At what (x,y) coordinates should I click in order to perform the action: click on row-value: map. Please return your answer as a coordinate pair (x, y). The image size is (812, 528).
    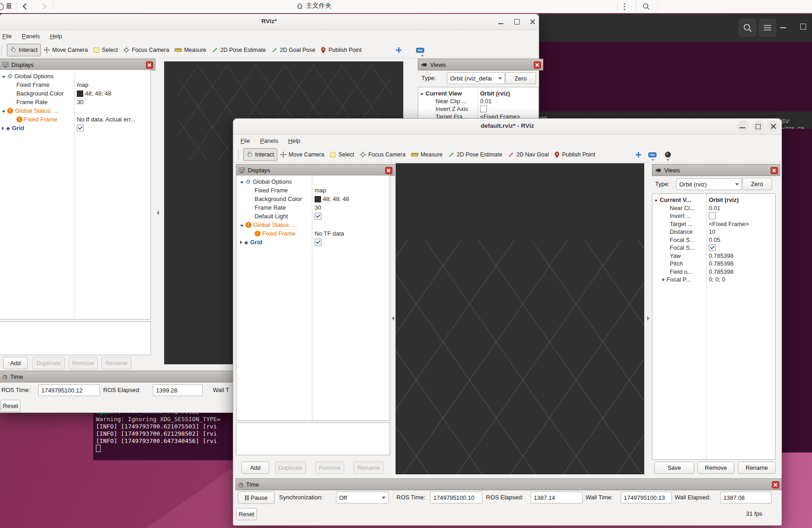
    Looking at the image, I should click on (83, 85).